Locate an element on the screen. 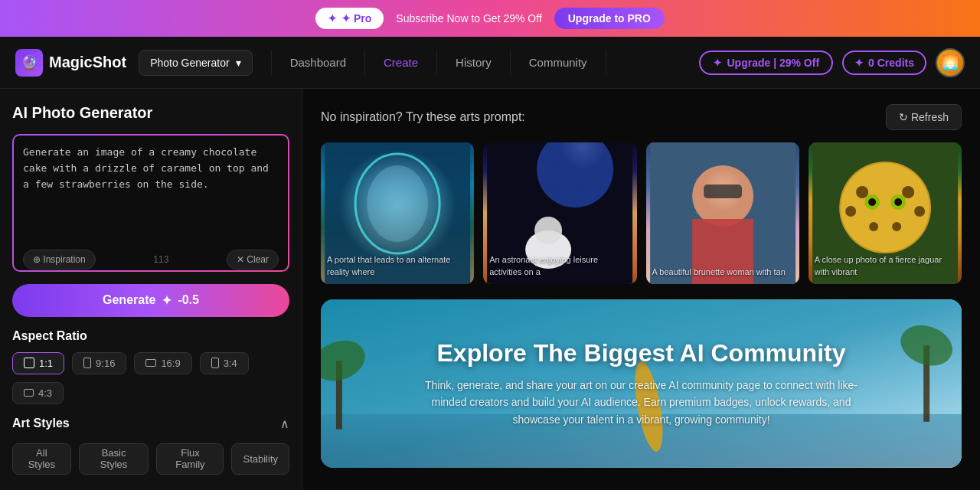 This screenshot has height=490, width=980. inspiration-button: ⊕ Inspiration is located at coordinates (60, 260).